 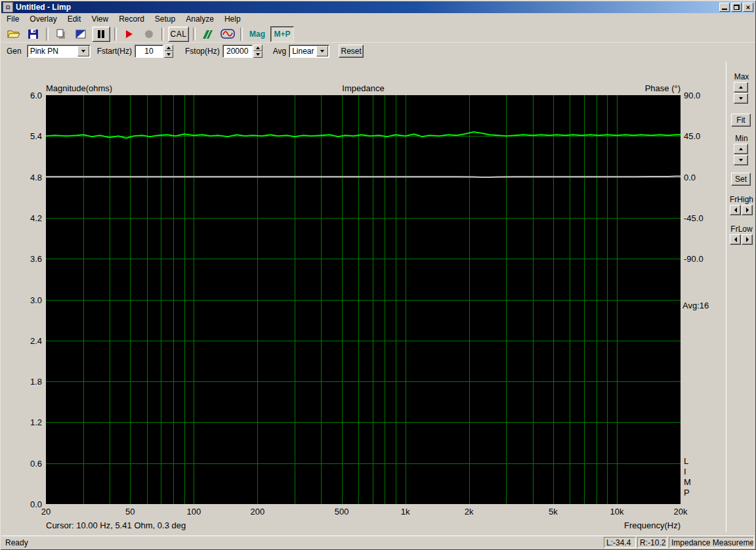 What do you see at coordinates (741, 160) in the screenshot?
I see `min-down-button` at bounding box center [741, 160].